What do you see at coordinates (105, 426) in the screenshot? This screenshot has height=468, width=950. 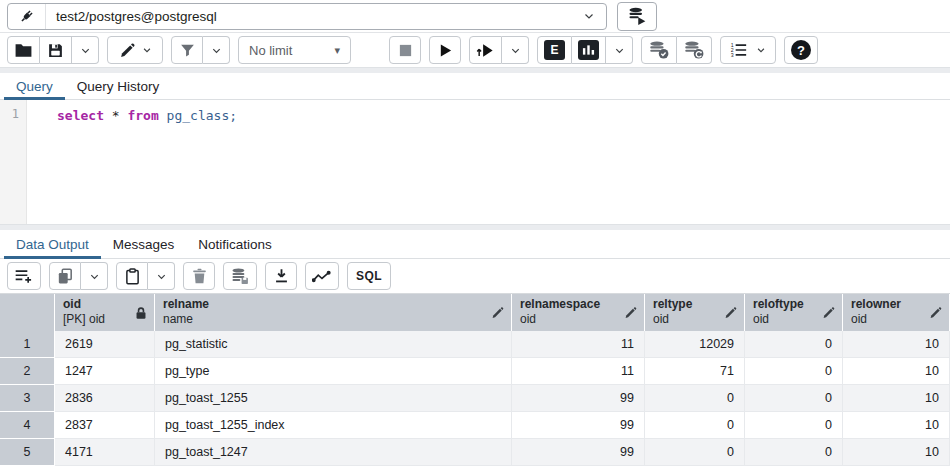 I see `grid-cell-oid: 2837` at bounding box center [105, 426].